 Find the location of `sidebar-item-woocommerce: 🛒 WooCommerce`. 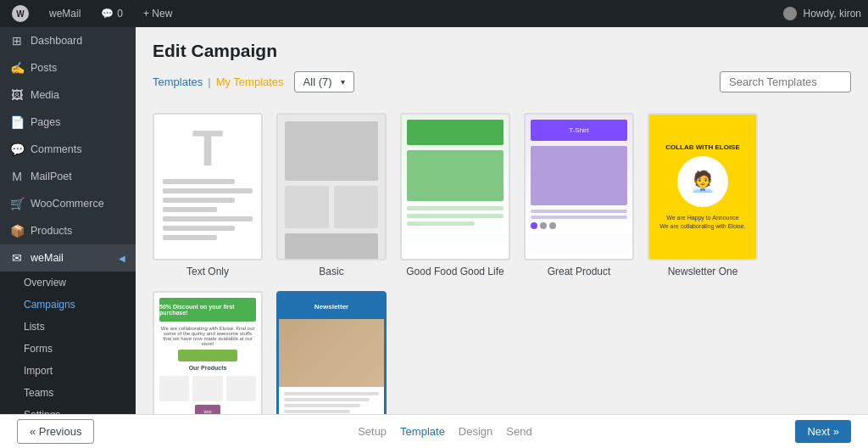

sidebar-item-woocommerce: 🛒 WooCommerce is located at coordinates (68, 204).